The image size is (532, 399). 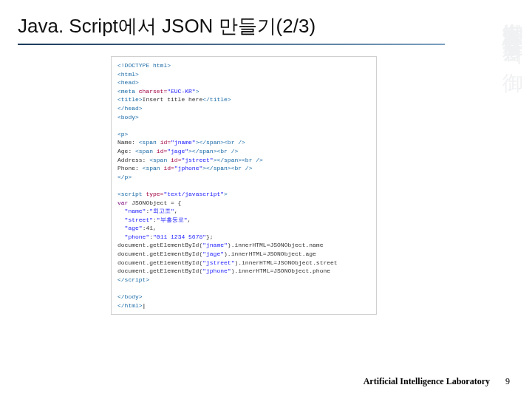 What do you see at coordinates (244, 263) in the screenshot?
I see `code-line: document.getElementById("jstreet").inner…` at bounding box center [244, 263].